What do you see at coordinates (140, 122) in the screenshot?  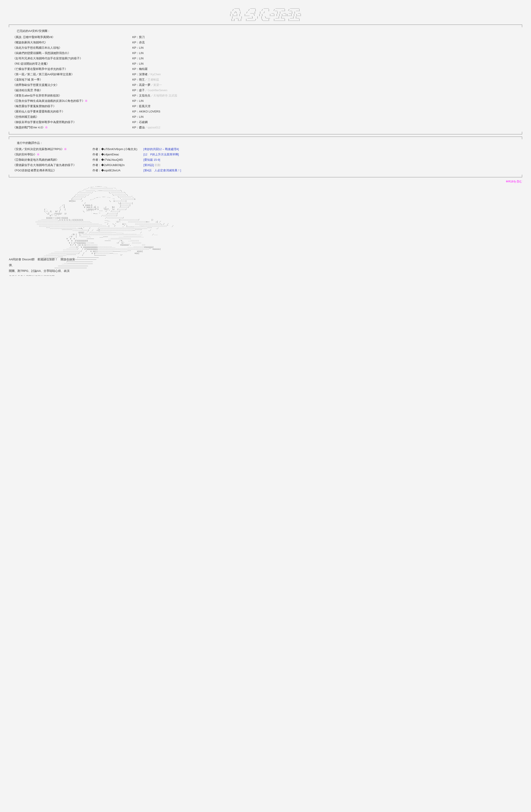 I see `kp-name: KP：石破鋼` at bounding box center [140, 122].